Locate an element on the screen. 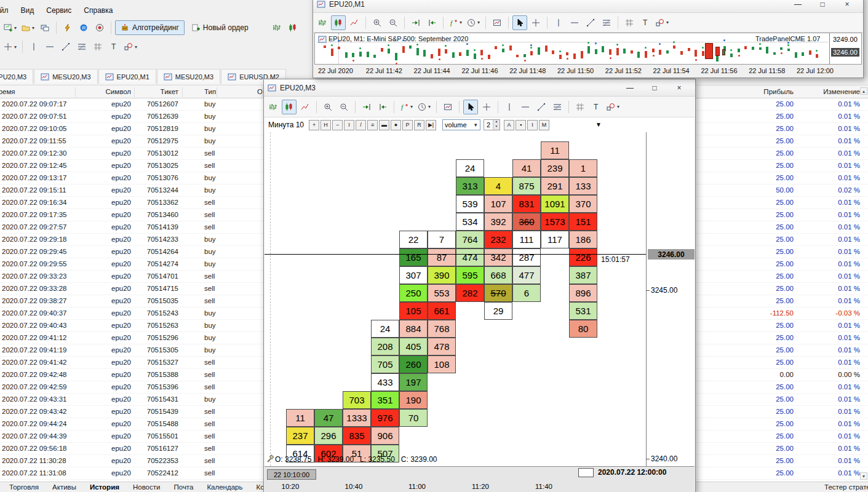  cluster-button-5: ≡ is located at coordinates (373, 125).